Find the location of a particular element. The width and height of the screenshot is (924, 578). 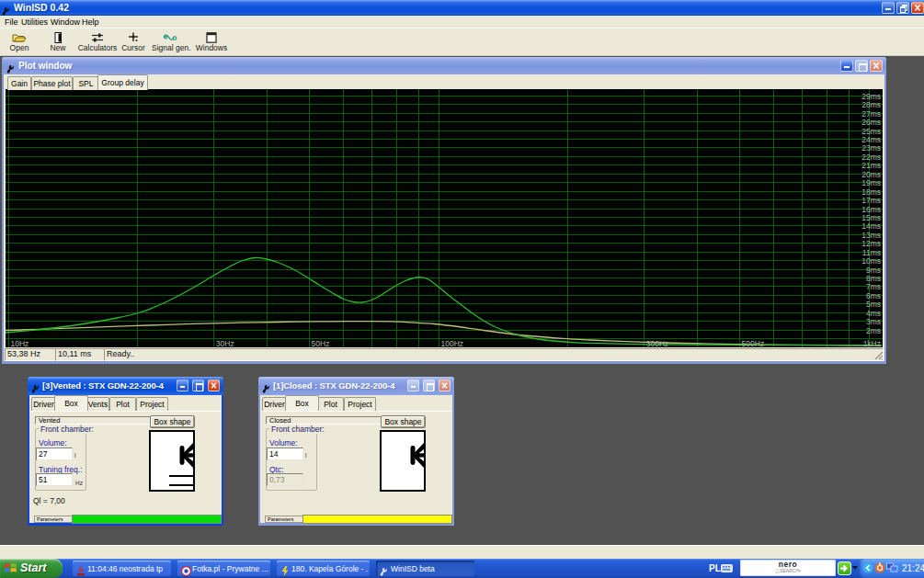

svg-text: 24ms is located at coordinates (872, 140).